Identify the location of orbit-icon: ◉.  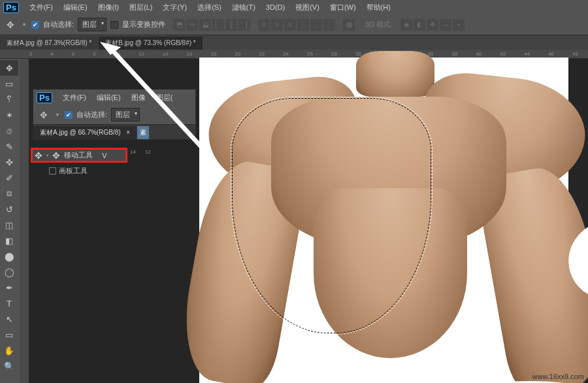
(406, 25).